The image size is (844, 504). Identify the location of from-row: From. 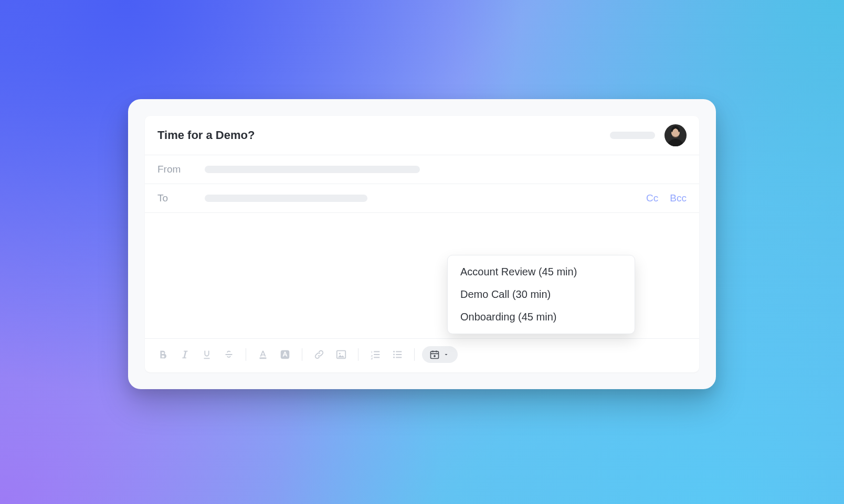
(422, 170).